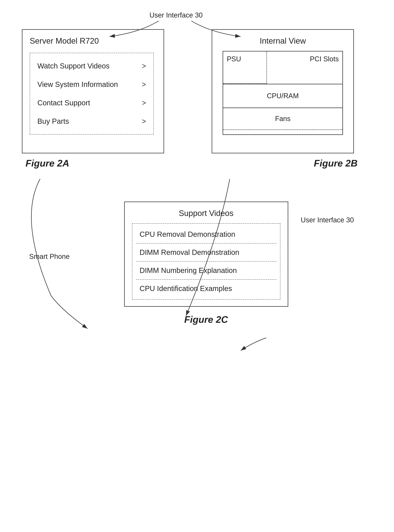 Image resolution: width=394 pixels, height=532 pixels. What do you see at coordinates (206, 254) in the screenshot?
I see `fig2c-box: Support Videos CPU Removal Demonstration…` at bounding box center [206, 254].